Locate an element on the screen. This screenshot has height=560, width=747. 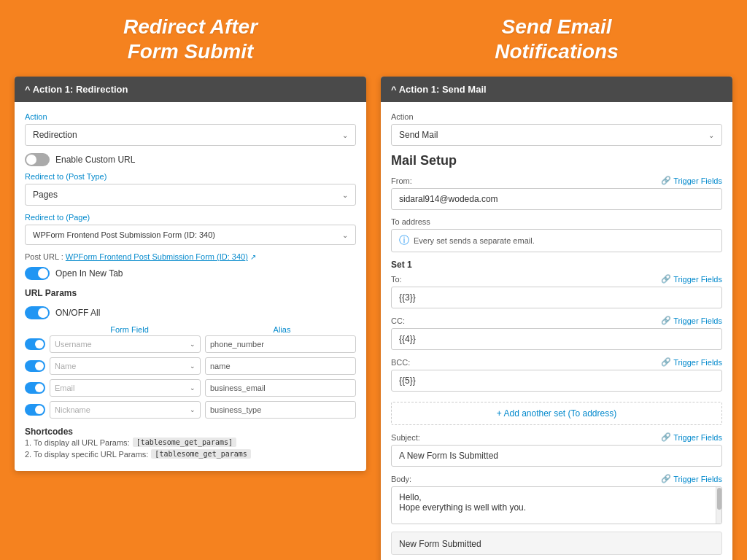
params-row-3: Email ⌄ is located at coordinates (190, 388).